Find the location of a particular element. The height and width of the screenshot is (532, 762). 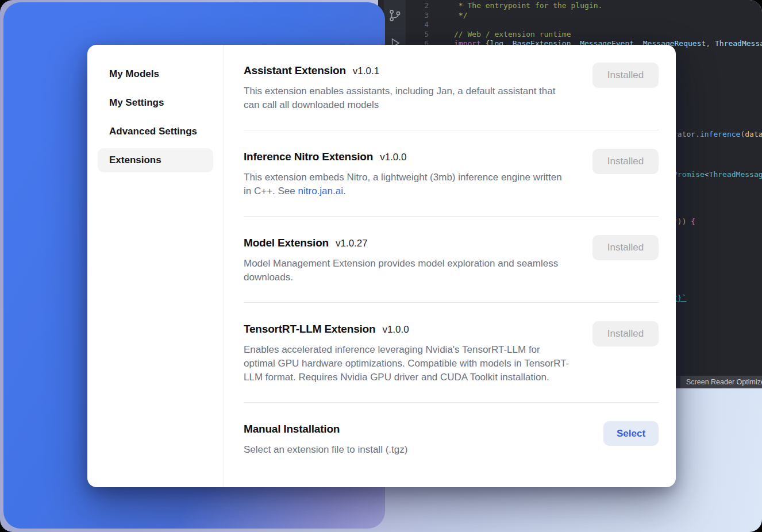

extension-header: Model Extension v1.0.27 is located at coordinates (408, 243).